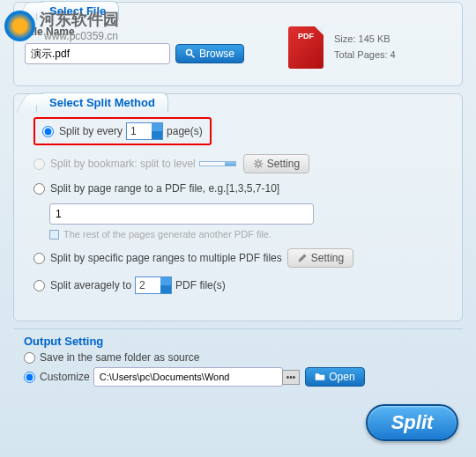 The image size is (476, 457). I want to click on pdf-icon, so click(306, 48).